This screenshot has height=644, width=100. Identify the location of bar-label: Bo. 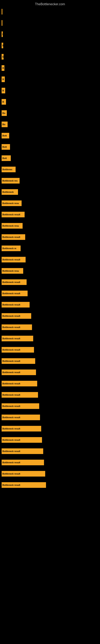
(4, 113).